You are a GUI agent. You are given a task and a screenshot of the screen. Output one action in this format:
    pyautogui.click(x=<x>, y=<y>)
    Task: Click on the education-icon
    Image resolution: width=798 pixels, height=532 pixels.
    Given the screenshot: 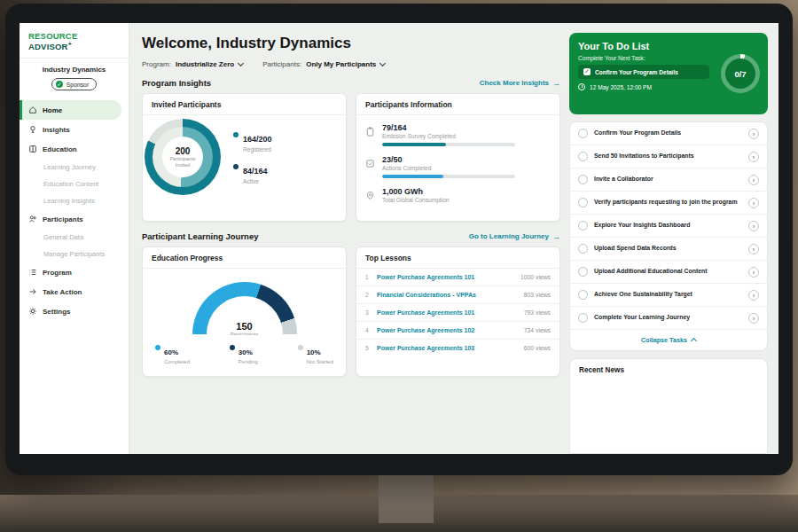 What is the action you would take?
    pyautogui.click(x=33, y=149)
    